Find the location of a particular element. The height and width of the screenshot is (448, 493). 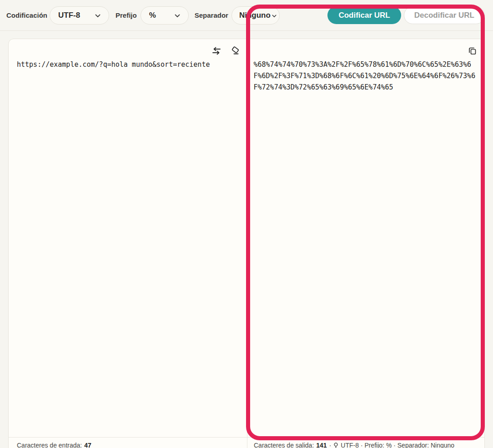

input-chars-label: Caracteres de entrada: is located at coordinates (49, 445).